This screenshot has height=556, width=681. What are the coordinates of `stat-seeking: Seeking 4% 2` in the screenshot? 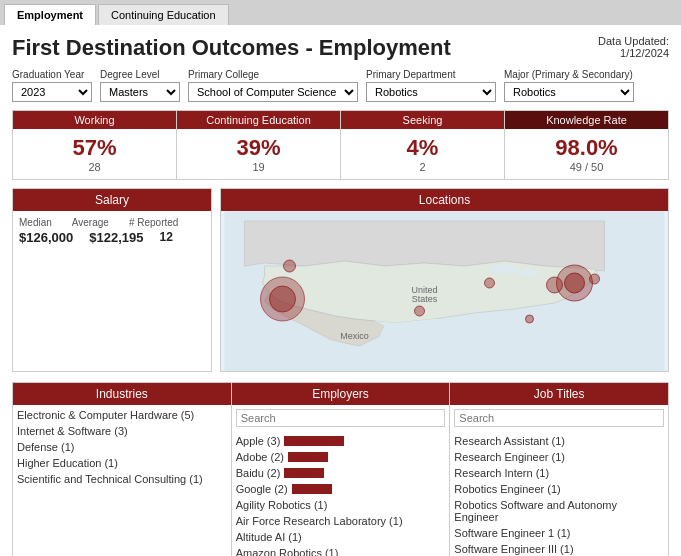 It's located at (423, 145).